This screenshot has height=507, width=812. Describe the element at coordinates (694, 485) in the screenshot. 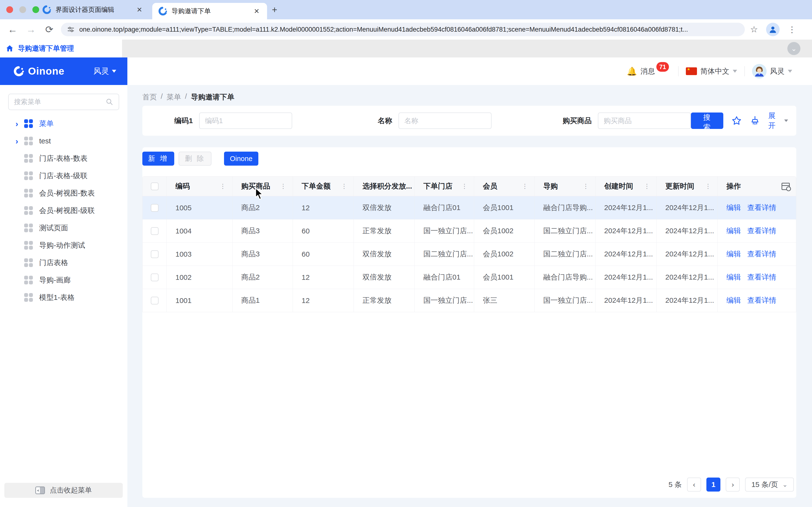

I see `prev-page-button: ‹` at that location.